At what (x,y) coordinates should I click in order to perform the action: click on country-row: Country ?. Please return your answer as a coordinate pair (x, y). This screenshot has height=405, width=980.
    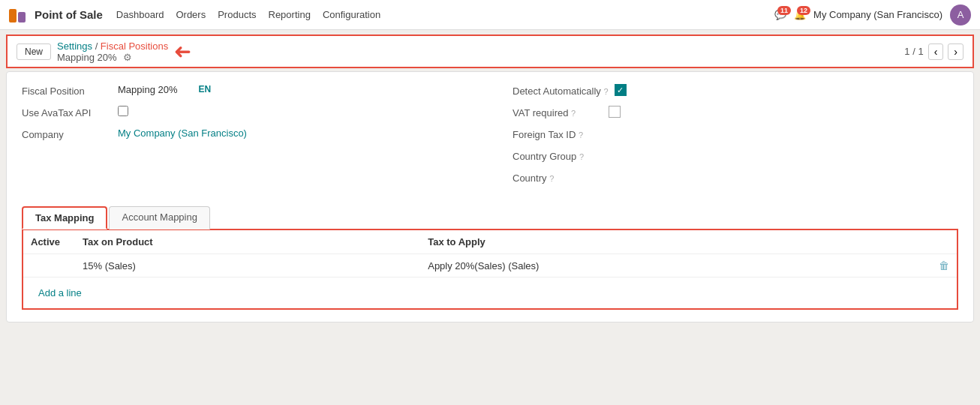
    Looking at the image, I should click on (735, 177).